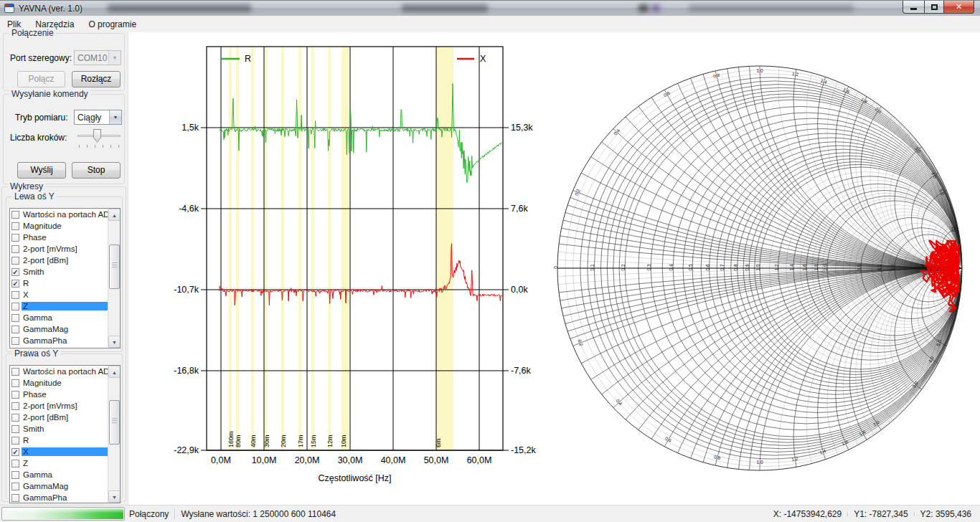 The image size is (980, 522). Describe the element at coordinates (59, 283) in the screenshot. I see `list-item-r: ✓R` at that location.